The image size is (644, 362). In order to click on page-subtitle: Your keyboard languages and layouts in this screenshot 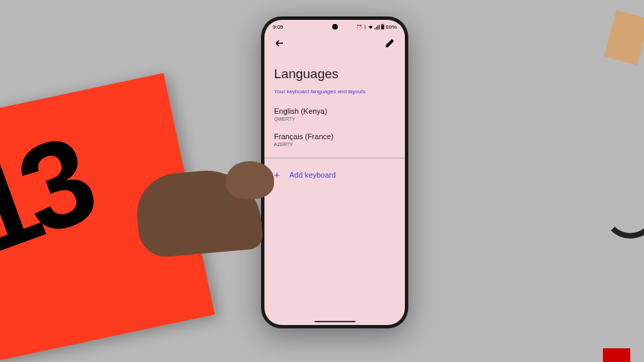, I will do `click(334, 95)`.